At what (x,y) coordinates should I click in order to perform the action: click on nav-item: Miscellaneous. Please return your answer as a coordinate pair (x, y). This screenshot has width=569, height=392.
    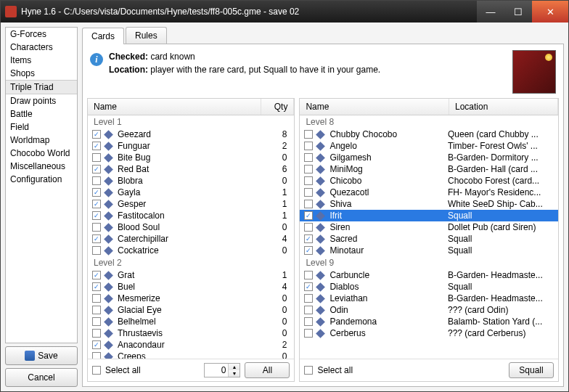
    Looking at the image, I should click on (41, 166).